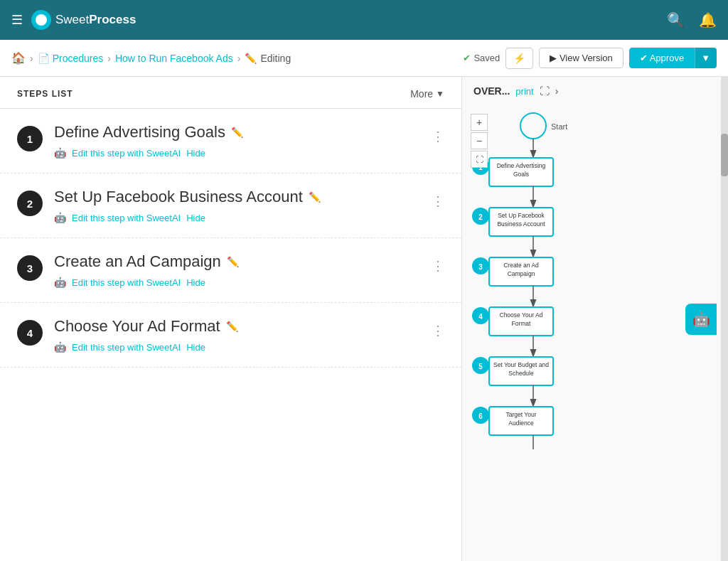 This screenshot has width=728, height=561. I want to click on step-content-3: Create an Ad Campaign ✏️ 🤖 Edit this ste…, so click(237, 270).